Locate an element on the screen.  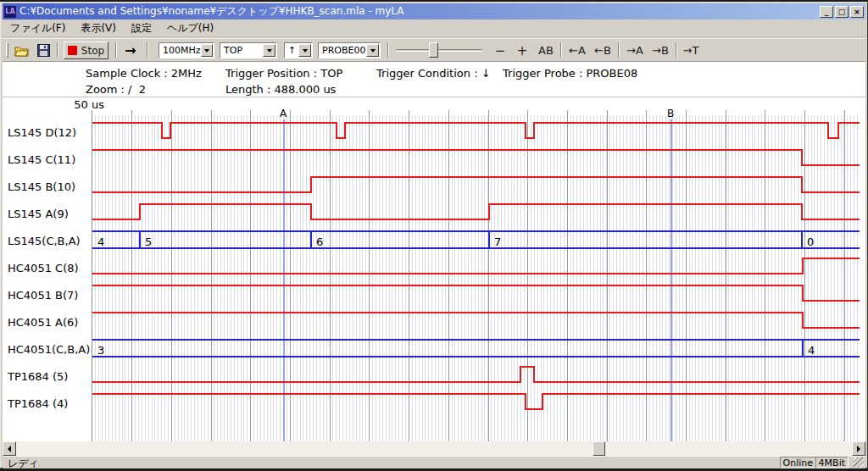
menu-file: ファイル(F) is located at coordinates (37, 29).